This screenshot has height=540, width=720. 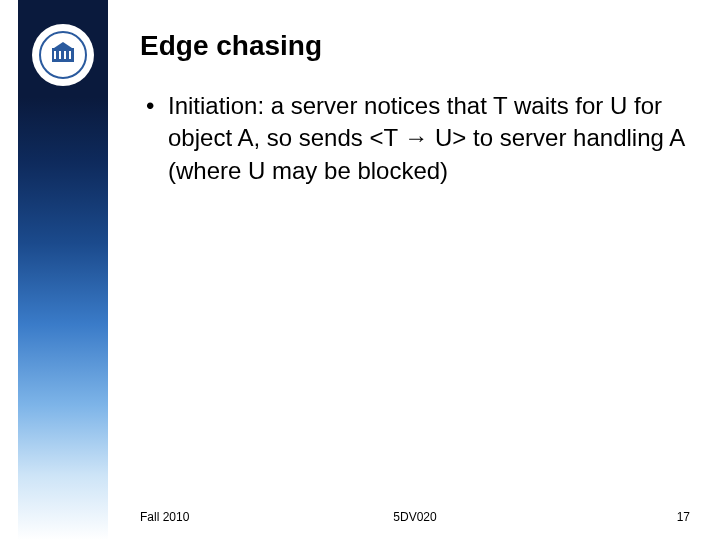 I want to click on slide-footer: Fall 2010 5DV020 17, so click(x=415, y=517).